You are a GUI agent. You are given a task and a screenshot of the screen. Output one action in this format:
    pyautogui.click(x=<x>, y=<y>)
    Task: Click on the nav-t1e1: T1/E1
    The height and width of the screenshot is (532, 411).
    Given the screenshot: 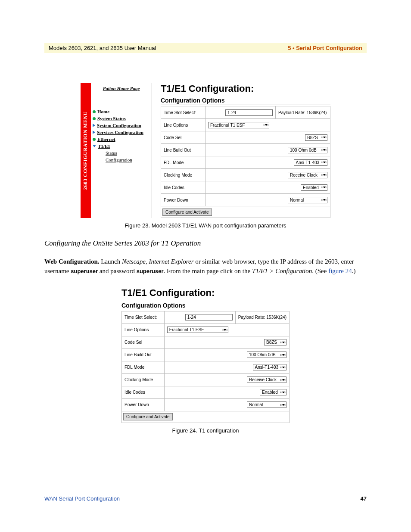 What is the action you would take?
    pyautogui.click(x=104, y=146)
    